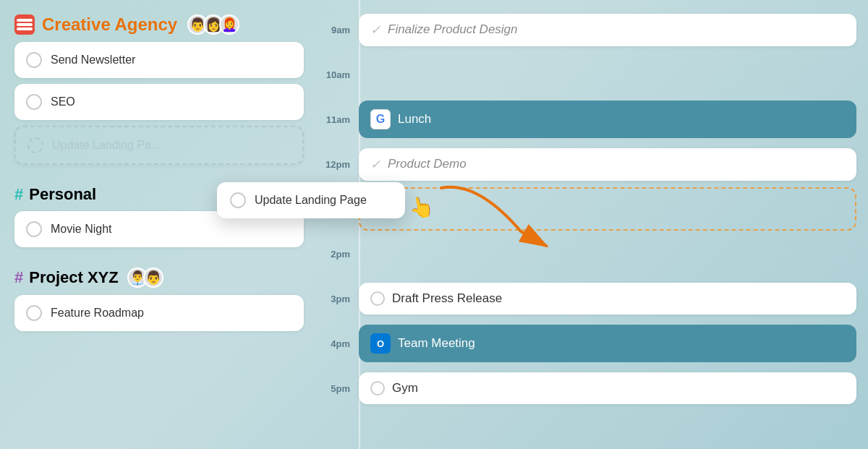 This screenshot has height=449, width=868. Describe the element at coordinates (25, 25) in the screenshot. I see `project-icon-creative-agency` at that location.